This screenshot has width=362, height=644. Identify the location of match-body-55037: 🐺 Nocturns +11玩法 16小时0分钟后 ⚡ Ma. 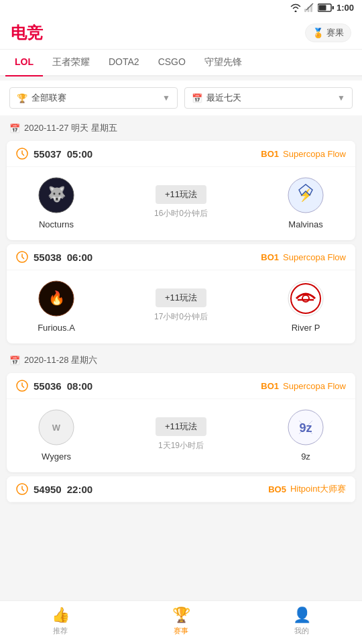
(181, 204).